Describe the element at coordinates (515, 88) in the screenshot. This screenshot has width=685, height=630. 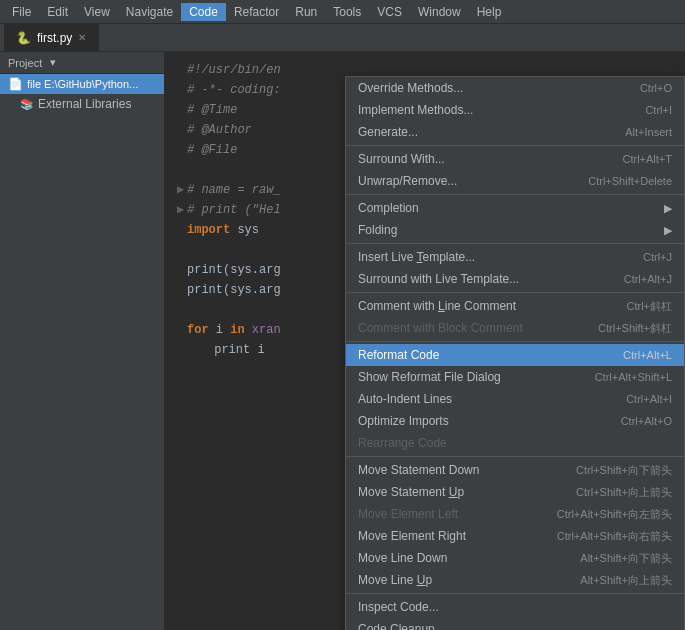
I see `menu-override-methods: Override Methods... Ctrl+O` at that location.